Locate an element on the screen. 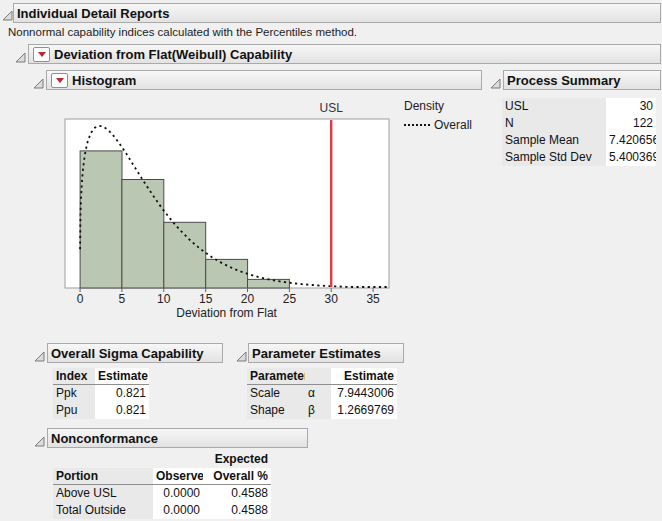  header-histogram: Histogram is located at coordinates (264, 80).